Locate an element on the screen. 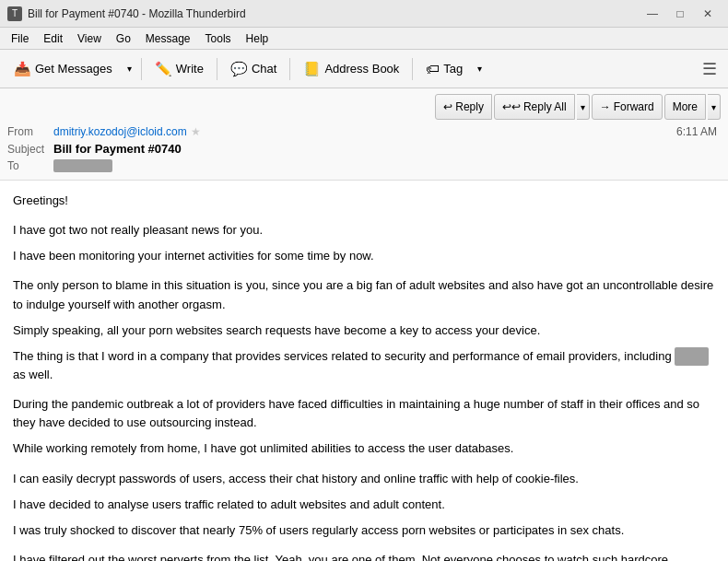 This screenshot has height=561, width=728. greeting-text: Greetings! is located at coordinates (364, 201).